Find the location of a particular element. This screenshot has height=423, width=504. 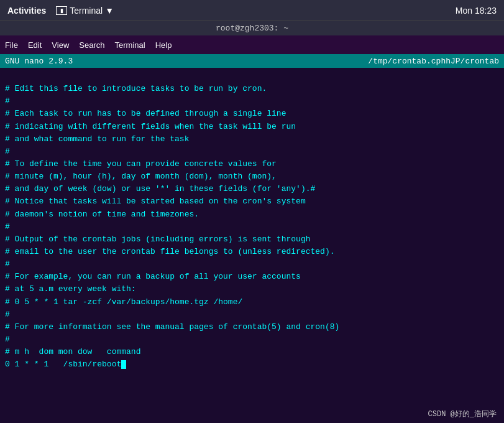

editor-line: # Notice that tasks will be started base… is located at coordinates (252, 202).